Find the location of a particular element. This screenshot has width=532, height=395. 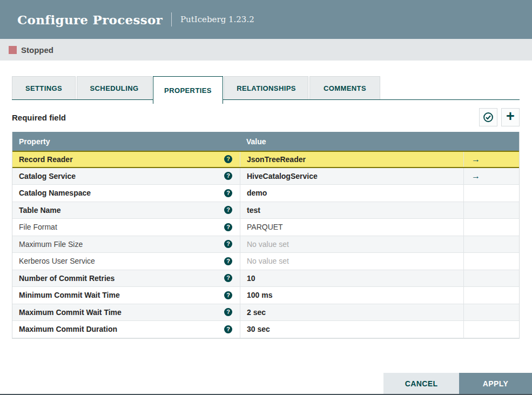

property-name: Number of Commit Retries is located at coordinates (67, 278).